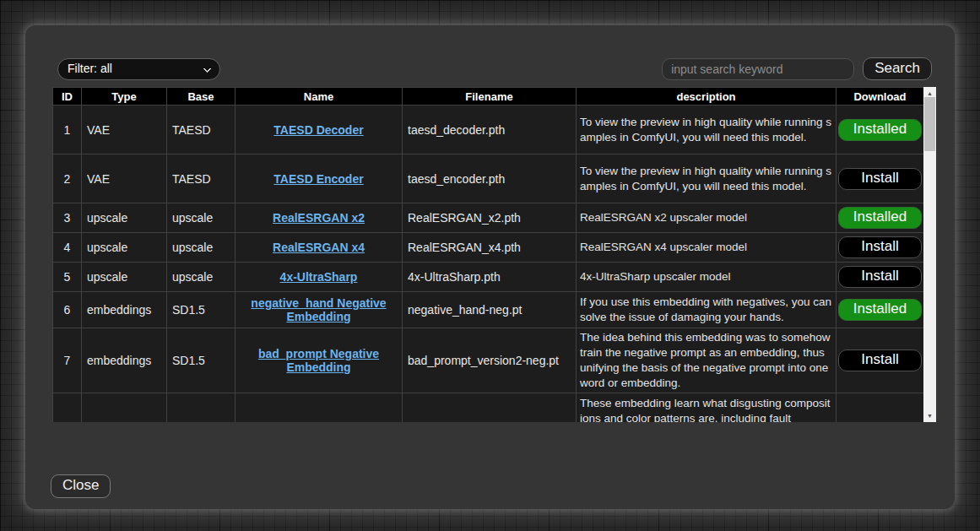 The width and height of the screenshot is (980, 531). What do you see at coordinates (758, 69) in the screenshot?
I see `search-input` at bounding box center [758, 69].